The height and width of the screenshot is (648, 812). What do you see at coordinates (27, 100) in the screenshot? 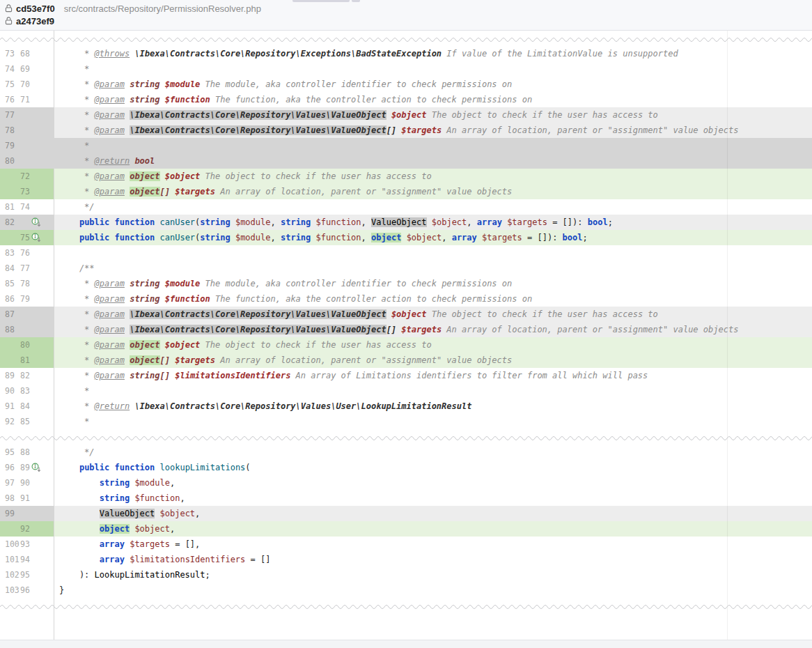
I see `line-number-gutter: 7671` at bounding box center [27, 100].